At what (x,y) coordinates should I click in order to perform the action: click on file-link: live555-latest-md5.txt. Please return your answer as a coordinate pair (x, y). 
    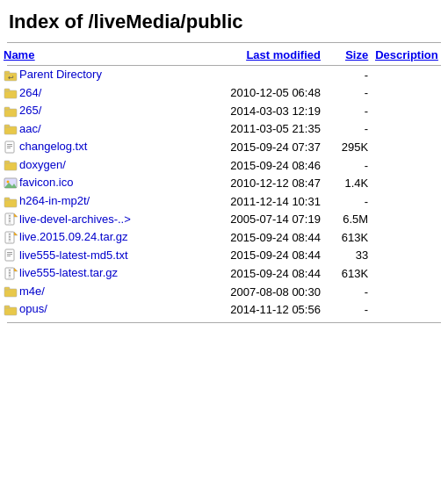
    Looking at the image, I should click on (74, 255).